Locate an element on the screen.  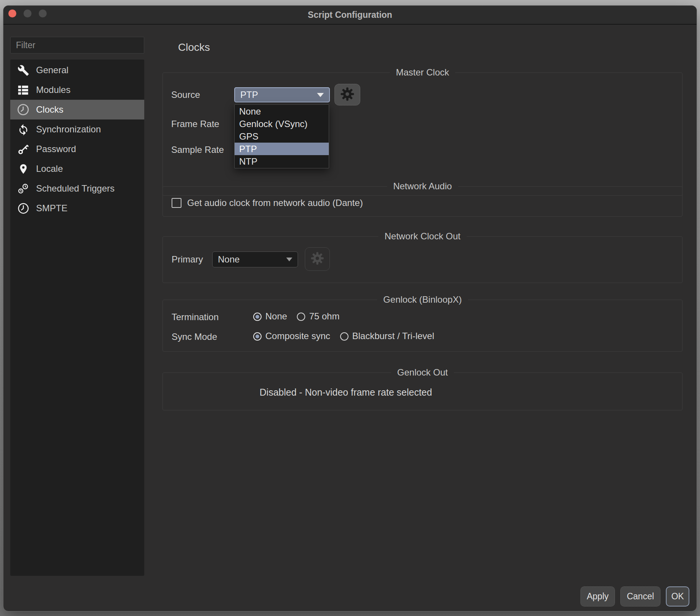
clock-icon is located at coordinates (23, 110).